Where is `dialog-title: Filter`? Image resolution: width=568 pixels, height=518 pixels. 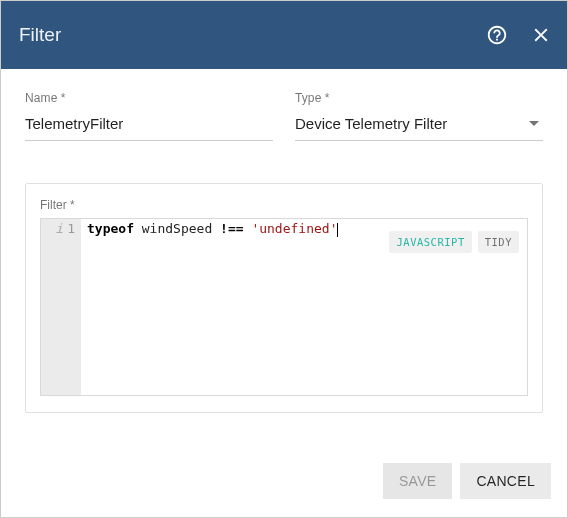 dialog-title: Filter is located at coordinates (252, 35).